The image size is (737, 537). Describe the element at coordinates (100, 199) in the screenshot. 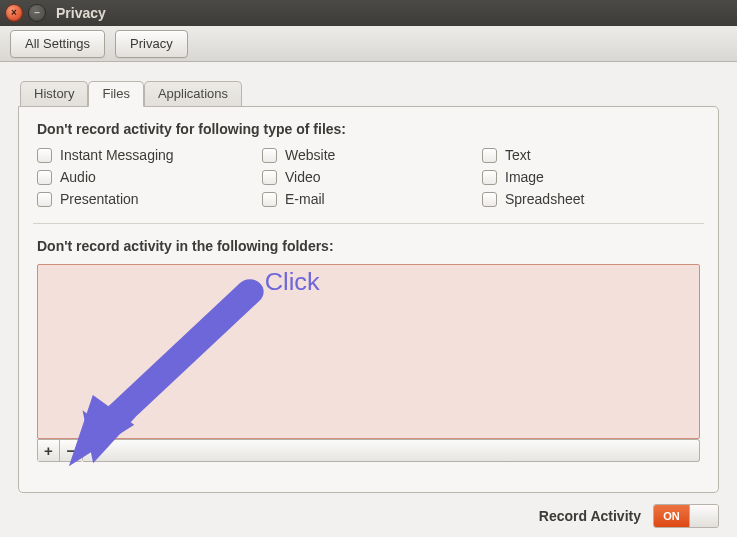

I see `type-label: Presentation` at that location.